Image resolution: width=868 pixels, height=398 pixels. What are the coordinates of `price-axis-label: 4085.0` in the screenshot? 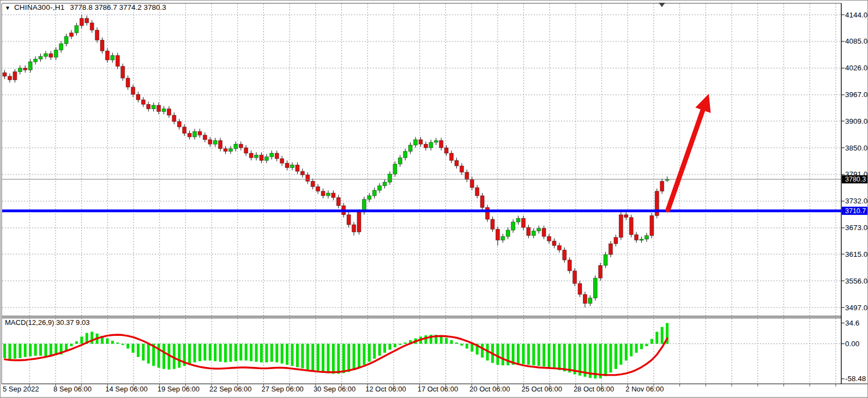 It's located at (856, 41).